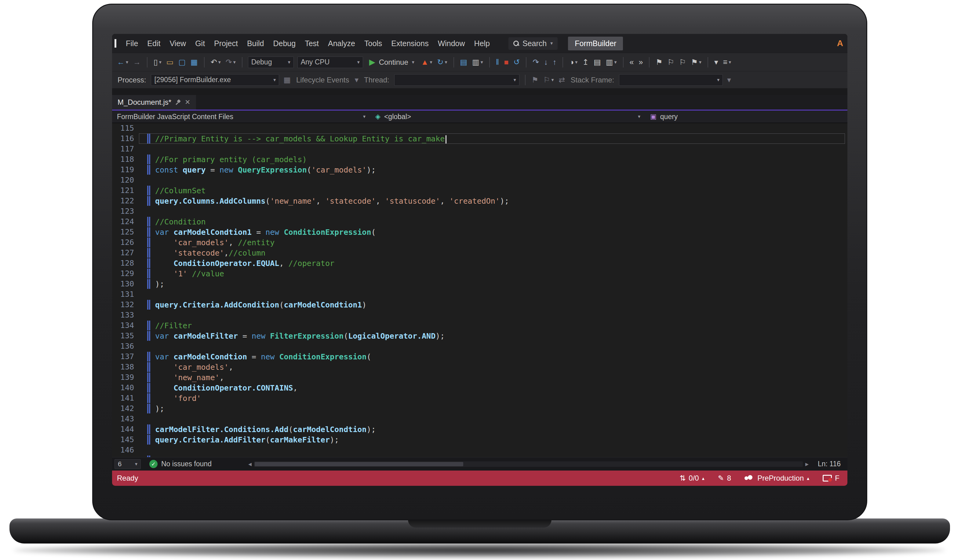 The image size is (961, 560). Describe the element at coordinates (480, 191) in the screenshot. I see `code-line-121: 121//ColumnSet` at that location.